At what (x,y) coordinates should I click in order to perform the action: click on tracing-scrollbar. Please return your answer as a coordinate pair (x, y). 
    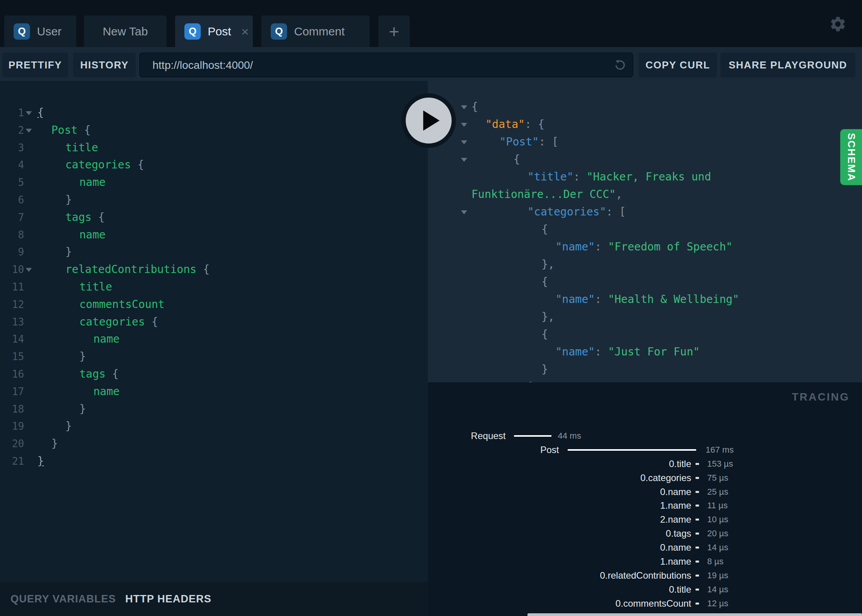
    Looking at the image, I should click on (695, 614).